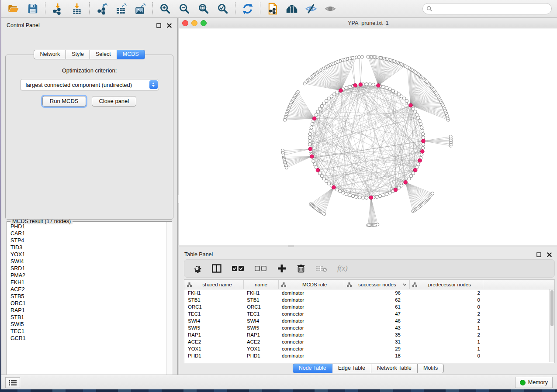 Image resolution: width=557 pixels, height=392 pixels. What do you see at coordinates (261, 268) in the screenshot?
I see `deselect-all-button` at bounding box center [261, 268].